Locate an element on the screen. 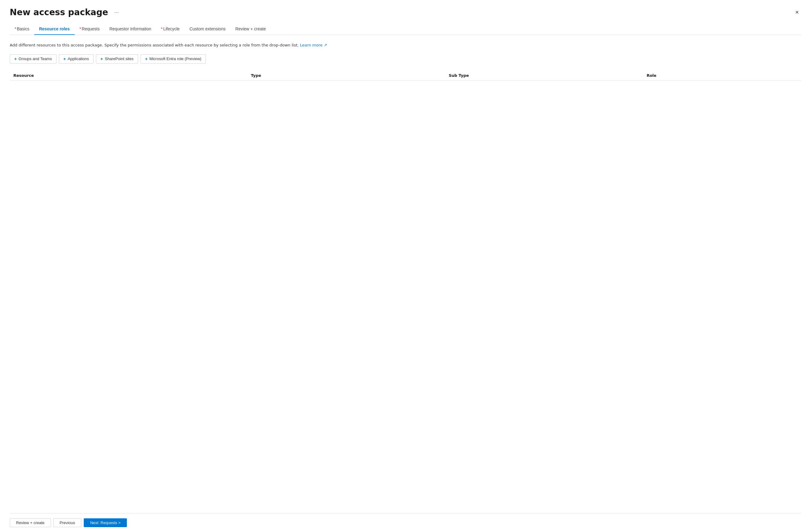 This screenshot has height=532, width=811. entra-role-label: Microsoft Entra role (Preview) is located at coordinates (175, 59).